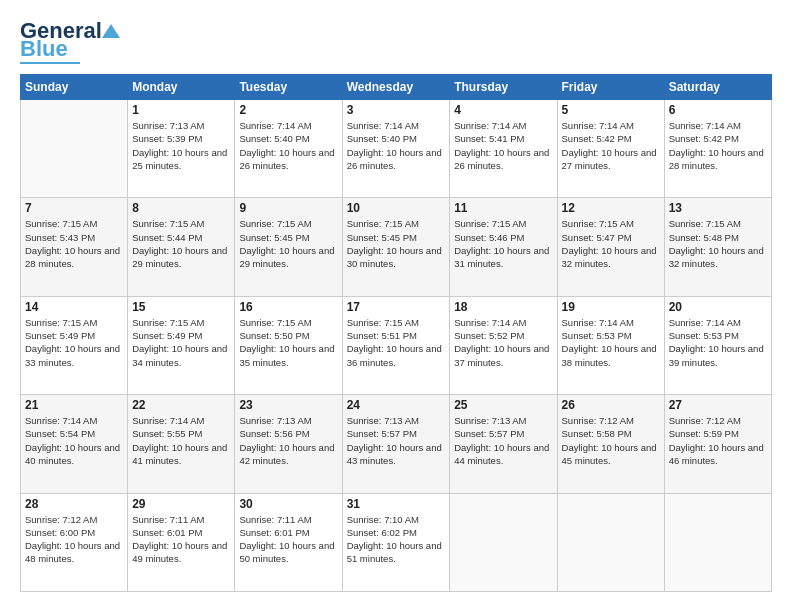  Describe the element at coordinates (74, 345) in the screenshot. I see `calendar-cell: 14 Sunrise: 7:15 AM Sunset: 5:49 PM Dayl…` at that location.